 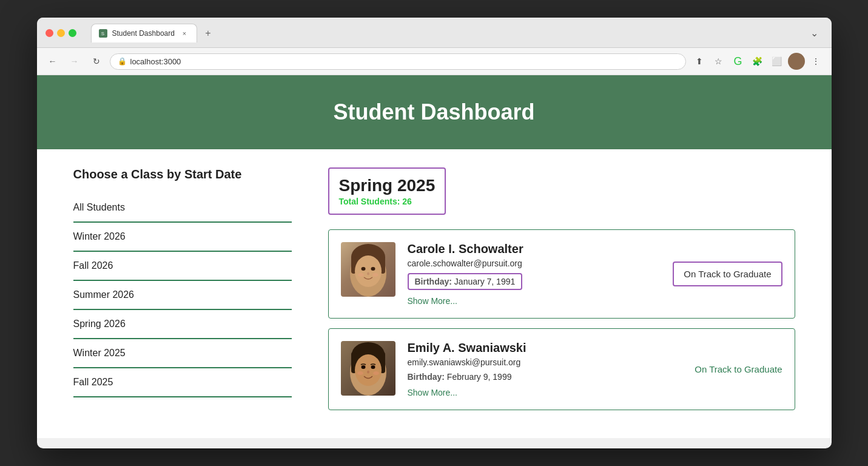 I want to click on student-status-2: On Track to Graduate, so click(x=738, y=369).